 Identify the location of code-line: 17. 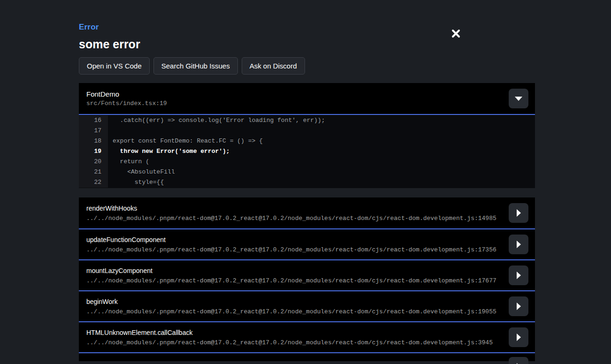
(307, 131).